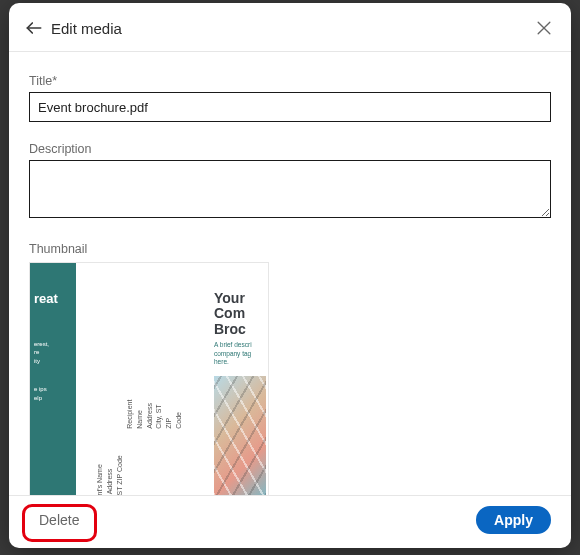  I want to click on modal-title: Edit media, so click(291, 28).